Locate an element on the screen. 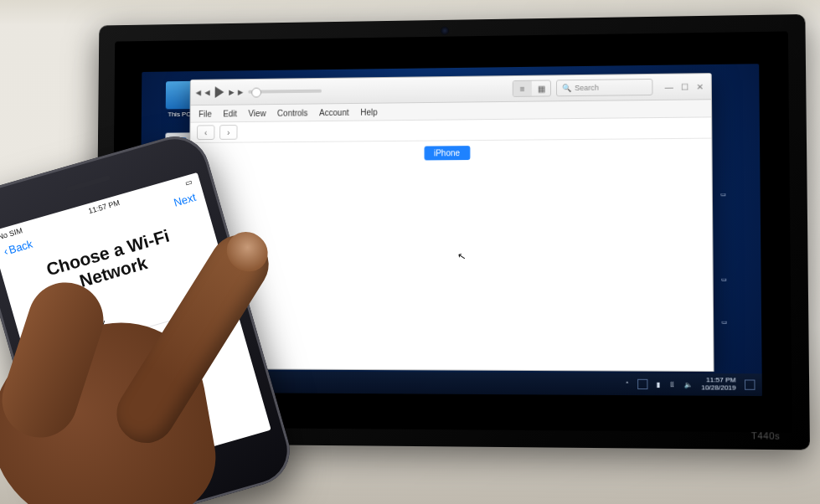 Image resolution: width=820 pixels, height=504 pixels. menu-help: Help is located at coordinates (369, 112).